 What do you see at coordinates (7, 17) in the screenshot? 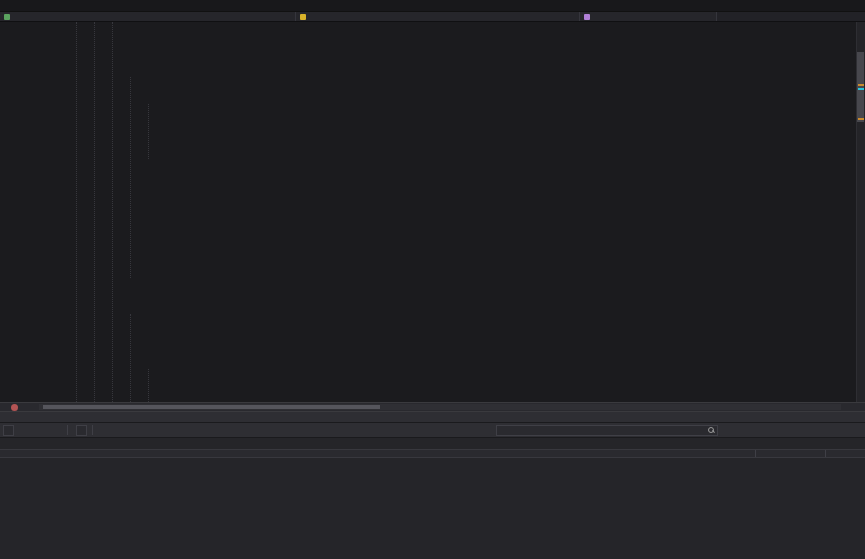
I see `project-icon` at bounding box center [7, 17].